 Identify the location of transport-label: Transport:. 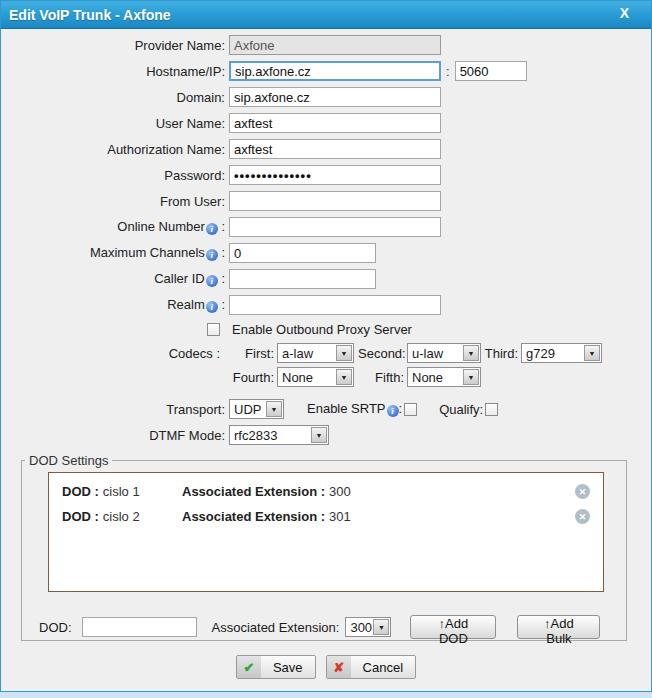
(115, 410).